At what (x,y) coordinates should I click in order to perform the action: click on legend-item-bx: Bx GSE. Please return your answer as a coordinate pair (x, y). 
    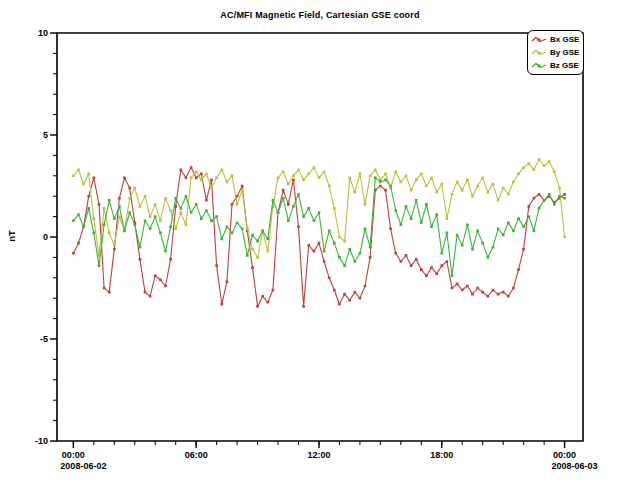
    Looking at the image, I should click on (555, 40).